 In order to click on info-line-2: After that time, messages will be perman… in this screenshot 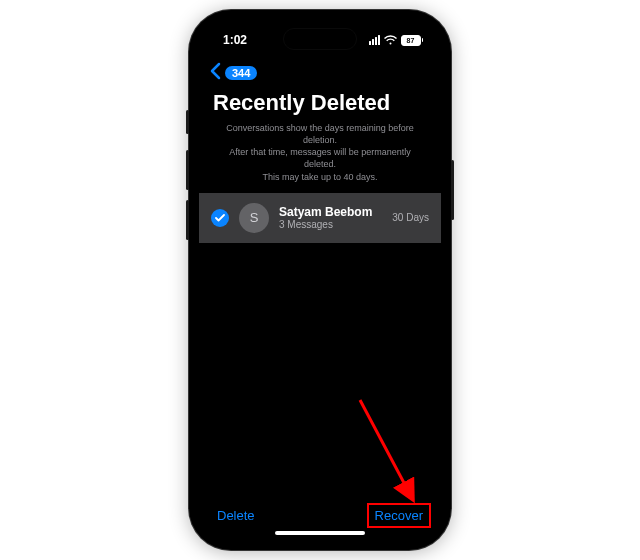, I will do `click(320, 158)`.